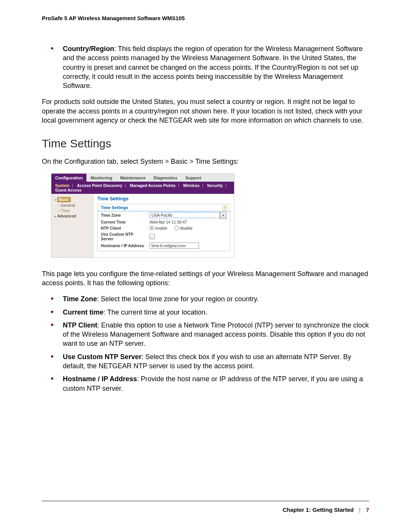 The image size is (411, 532). Describe the element at coordinates (223, 216) in the screenshot. I see `dropdown-arrow-icon: ▾` at that location.